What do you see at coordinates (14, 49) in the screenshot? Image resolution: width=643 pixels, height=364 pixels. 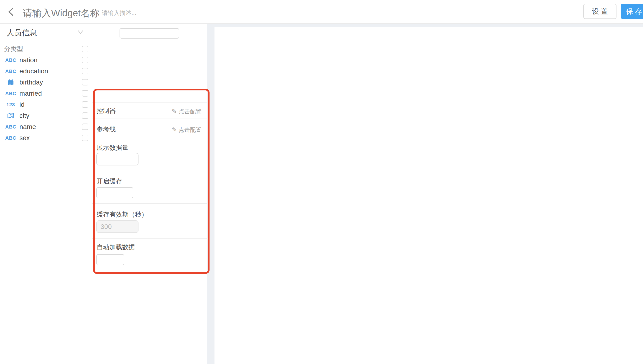 I see `section-label: 分类型` at bounding box center [14, 49].